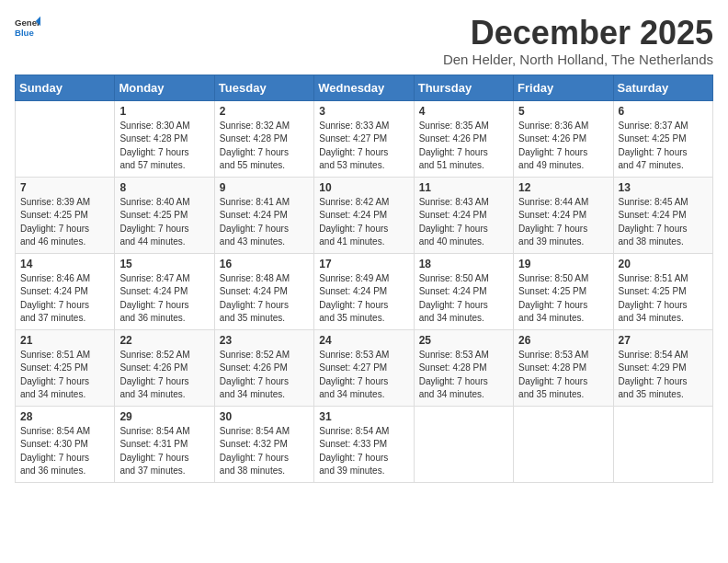 The image size is (728, 563). Describe the element at coordinates (563, 215) in the screenshot. I see `calendar-cell: 12Sunrise: 8:44 AM Sunset: 4:24 PM Dayli…` at that location.